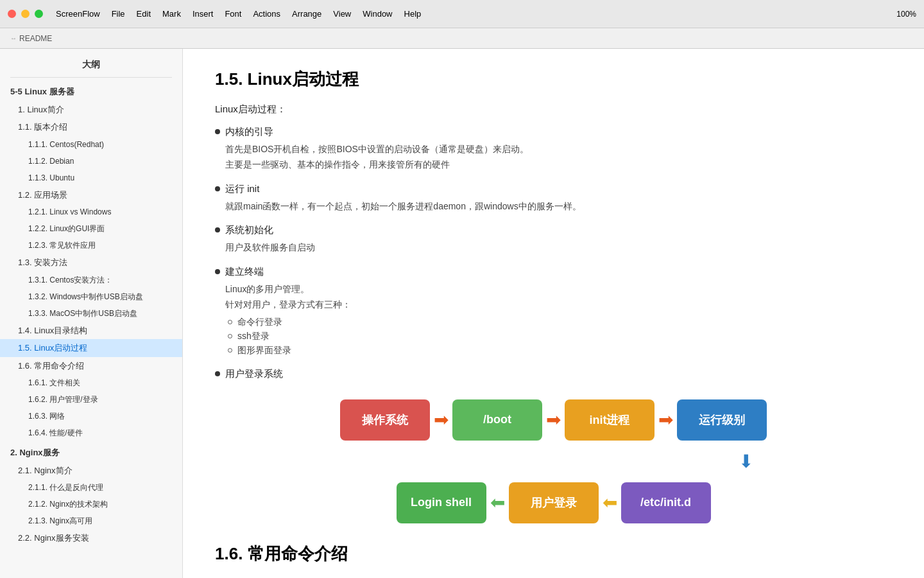 The image size is (924, 578). What do you see at coordinates (144, 14) in the screenshot?
I see `menu-edit: Edit` at bounding box center [144, 14].